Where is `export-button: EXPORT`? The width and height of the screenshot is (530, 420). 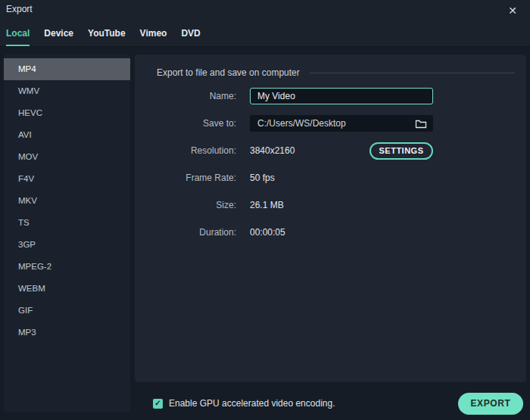 export-button: EXPORT is located at coordinates (491, 404).